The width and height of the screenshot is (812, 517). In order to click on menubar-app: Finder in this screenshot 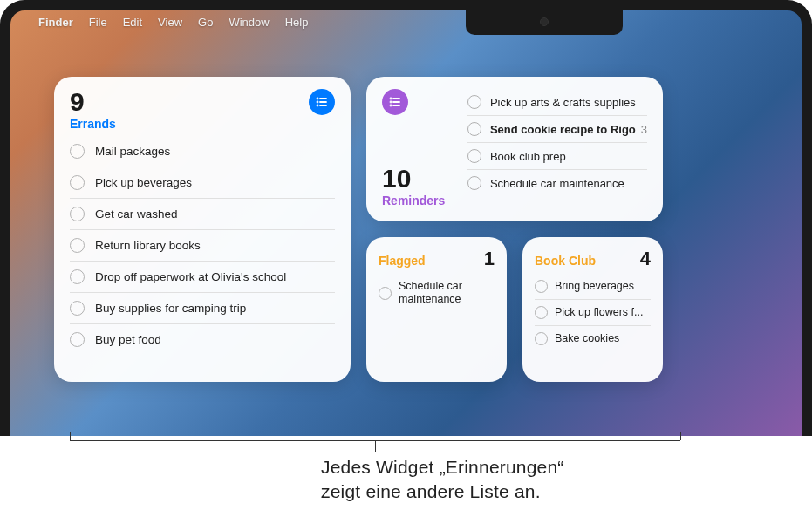, I will do `click(56, 23)`.